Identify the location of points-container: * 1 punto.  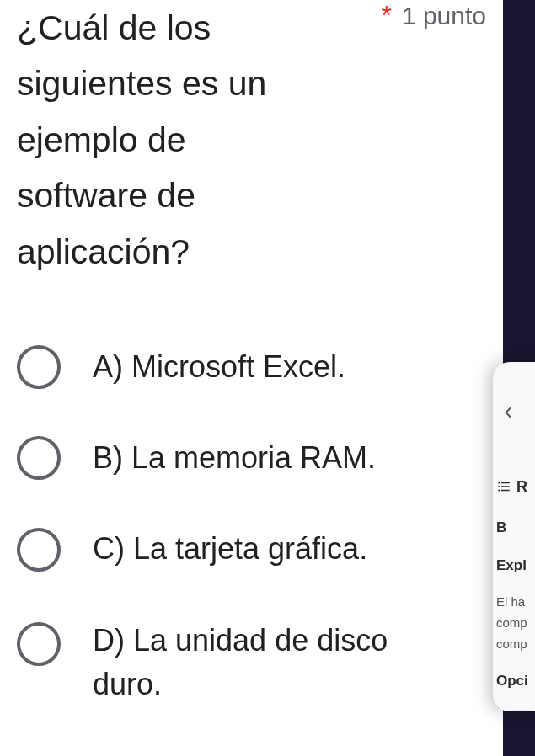
(433, 15).